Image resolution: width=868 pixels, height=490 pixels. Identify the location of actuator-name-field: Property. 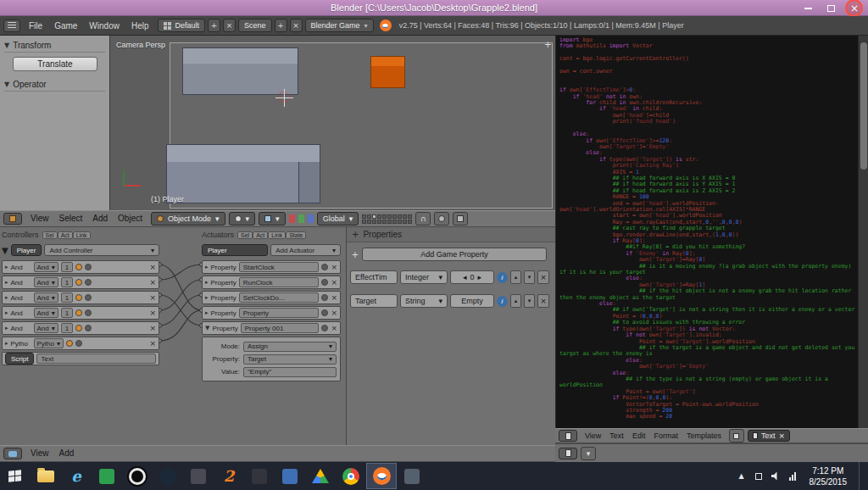
(280, 313).